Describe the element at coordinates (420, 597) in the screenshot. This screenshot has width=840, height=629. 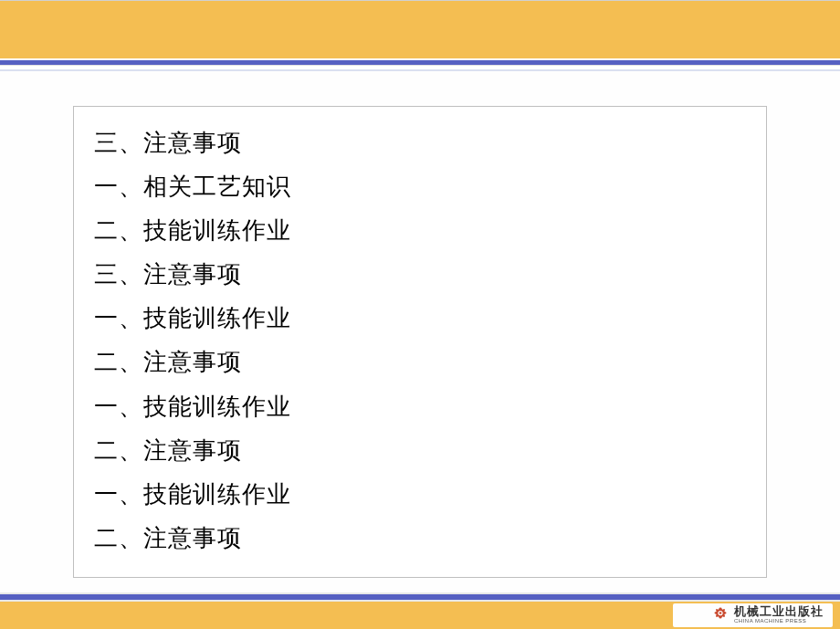
I see `footer-blue-bar` at that location.